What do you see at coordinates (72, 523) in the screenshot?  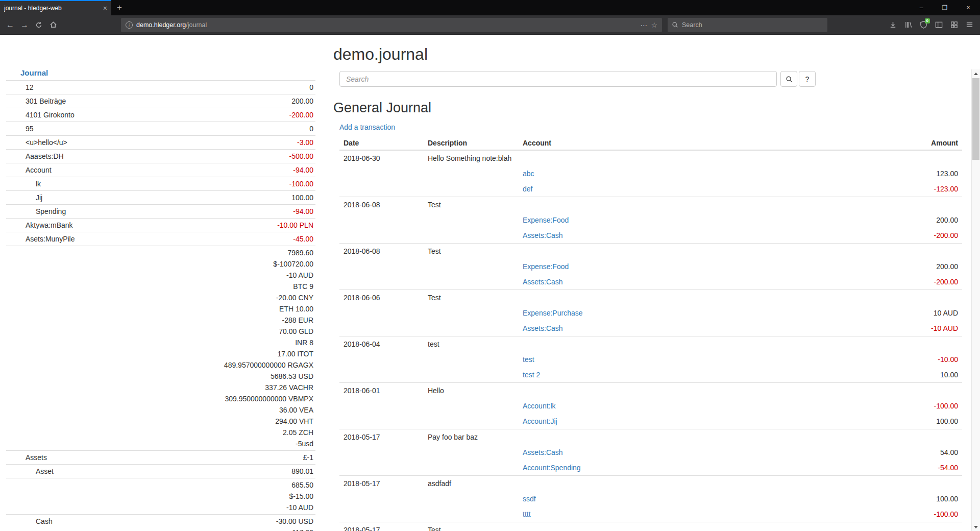 I see `sidebar-account-name: Cash` at bounding box center [72, 523].